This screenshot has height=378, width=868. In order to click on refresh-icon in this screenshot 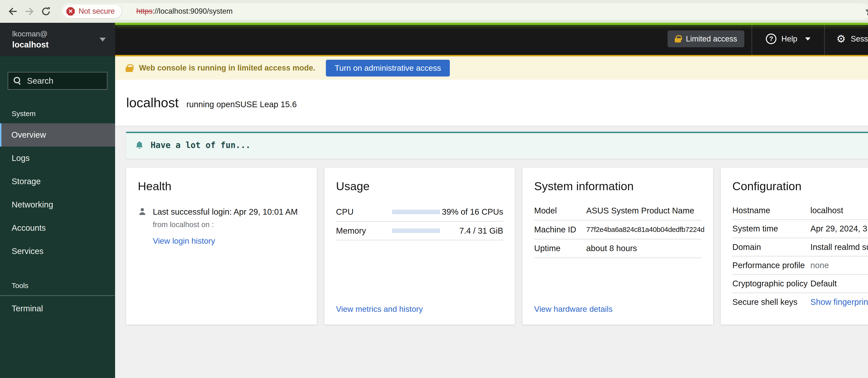, I will do `click(46, 11)`.